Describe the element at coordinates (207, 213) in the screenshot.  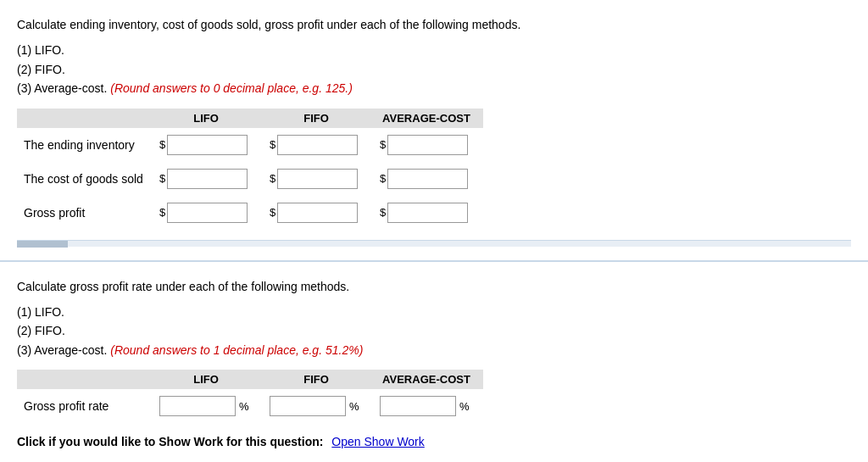
I see `gross-profit-lifo-input` at that location.